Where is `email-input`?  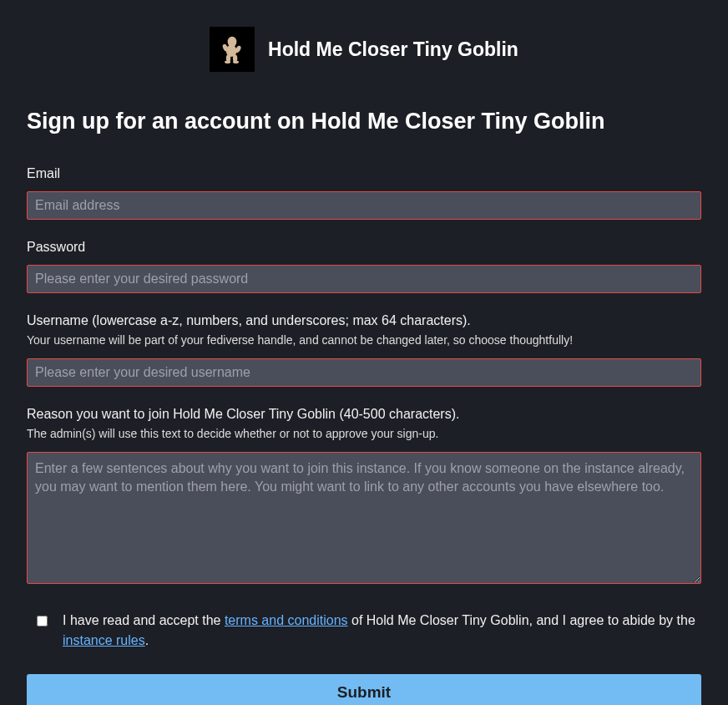 email-input is located at coordinates (364, 205).